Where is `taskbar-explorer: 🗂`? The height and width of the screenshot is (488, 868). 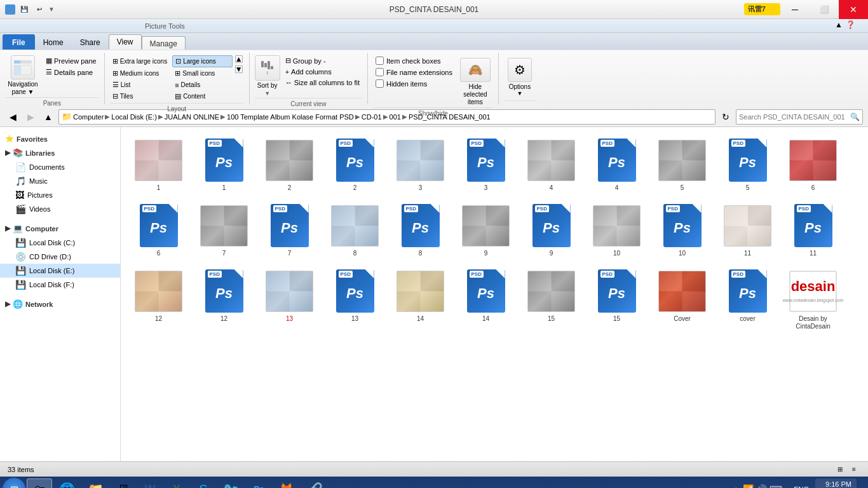
taskbar-explorer: 🗂 is located at coordinates (39, 483).